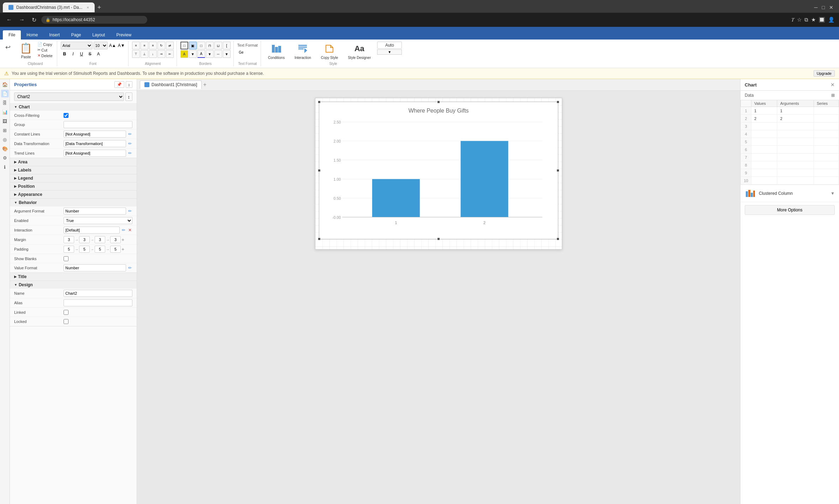  I want to click on line-color-btn: A, so click(201, 54).